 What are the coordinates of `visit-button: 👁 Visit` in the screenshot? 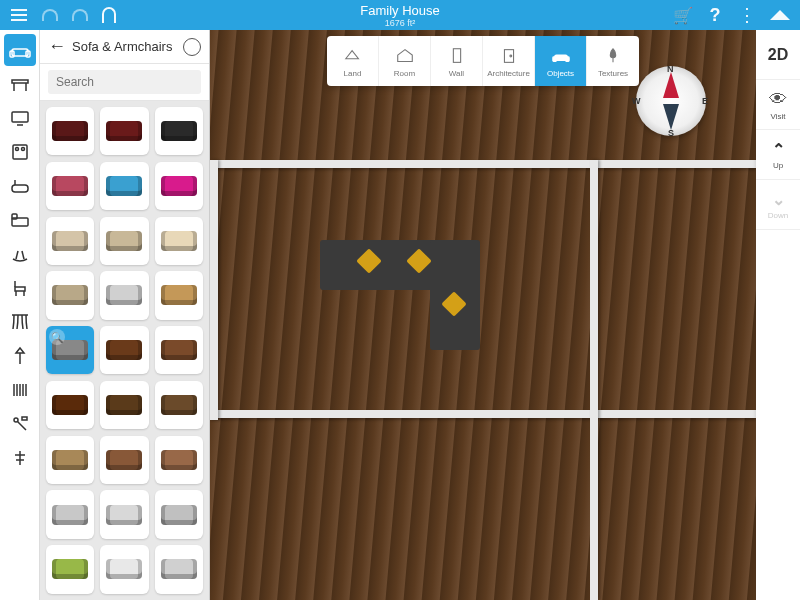 It's located at (778, 105).